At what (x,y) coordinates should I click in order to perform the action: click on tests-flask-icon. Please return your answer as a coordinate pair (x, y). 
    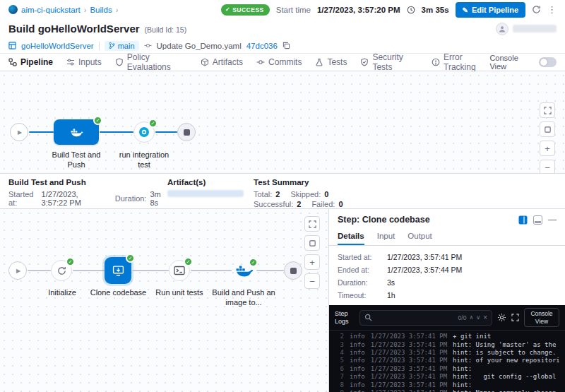
    Looking at the image, I should click on (319, 62).